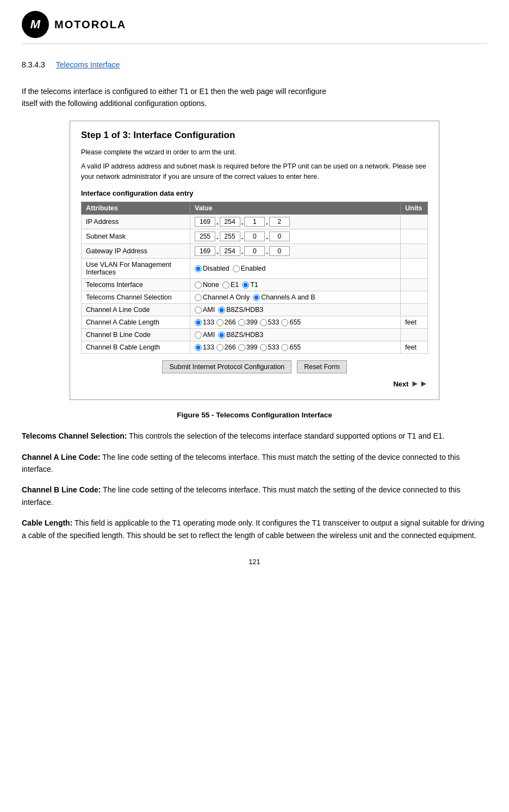 The image size is (509, 812). Describe the element at coordinates (254, 135) in the screenshot. I see `step-title: Step 1 of 3: Interface Configuration` at that location.